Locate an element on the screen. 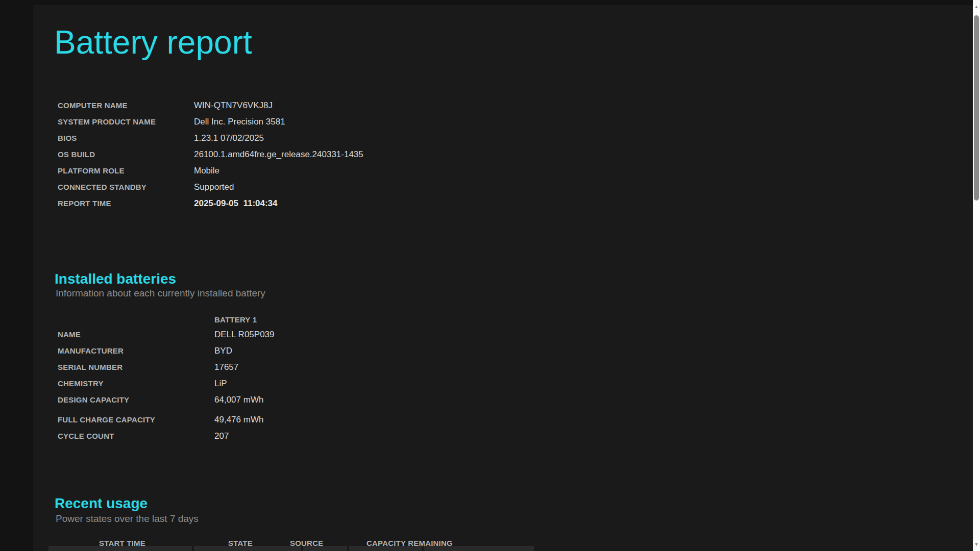 This screenshot has height=551, width=980. table-row: REPORT TIME 2025-09-05 11:04:34 is located at coordinates (281, 204).